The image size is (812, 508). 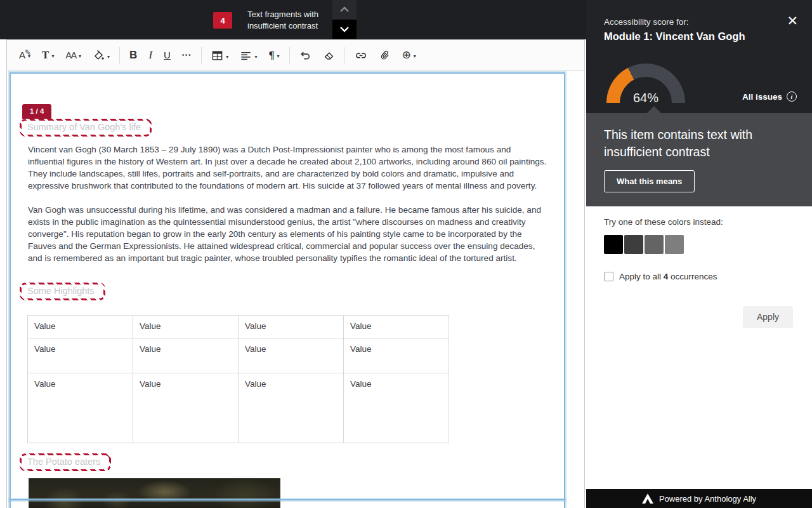 What do you see at coordinates (99, 56) in the screenshot?
I see `paint-bucket-icon` at bounding box center [99, 56].